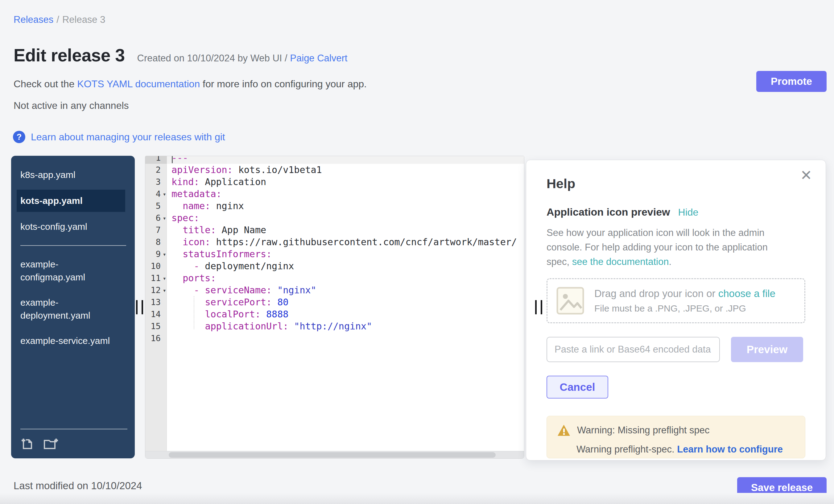  Describe the element at coordinates (747, 293) in the screenshot. I see `choose-file-link: choose a file` at that location.